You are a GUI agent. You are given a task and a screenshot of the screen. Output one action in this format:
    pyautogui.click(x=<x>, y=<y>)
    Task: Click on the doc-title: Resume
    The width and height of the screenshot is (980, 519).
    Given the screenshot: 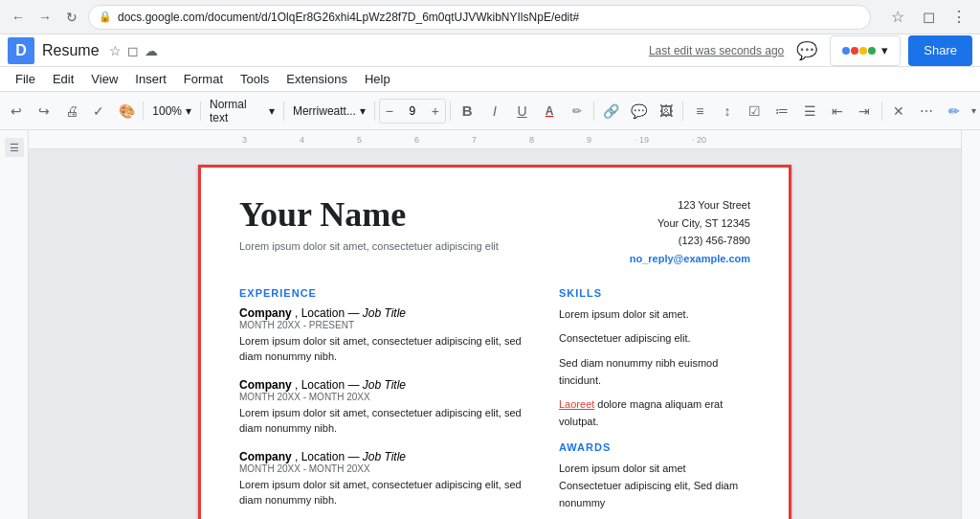 What is the action you would take?
    pyautogui.click(x=71, y=51)
    